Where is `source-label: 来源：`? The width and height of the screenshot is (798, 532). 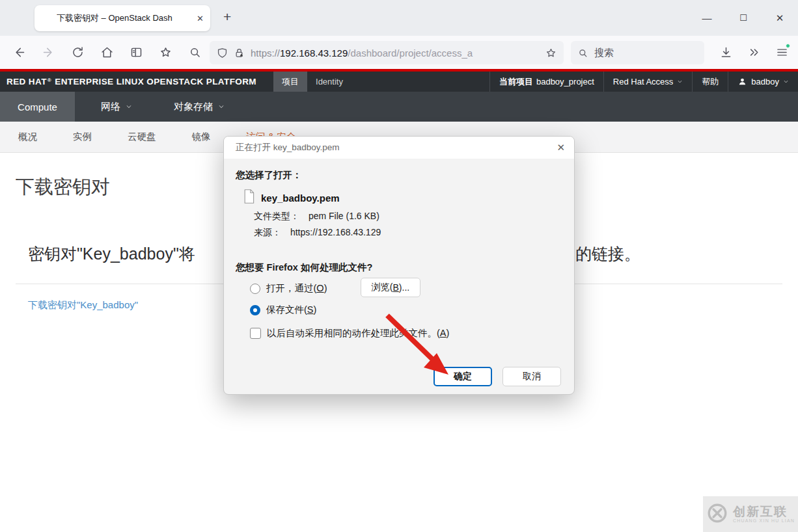
source-label: 来源： is located at coordinates (268, 232).